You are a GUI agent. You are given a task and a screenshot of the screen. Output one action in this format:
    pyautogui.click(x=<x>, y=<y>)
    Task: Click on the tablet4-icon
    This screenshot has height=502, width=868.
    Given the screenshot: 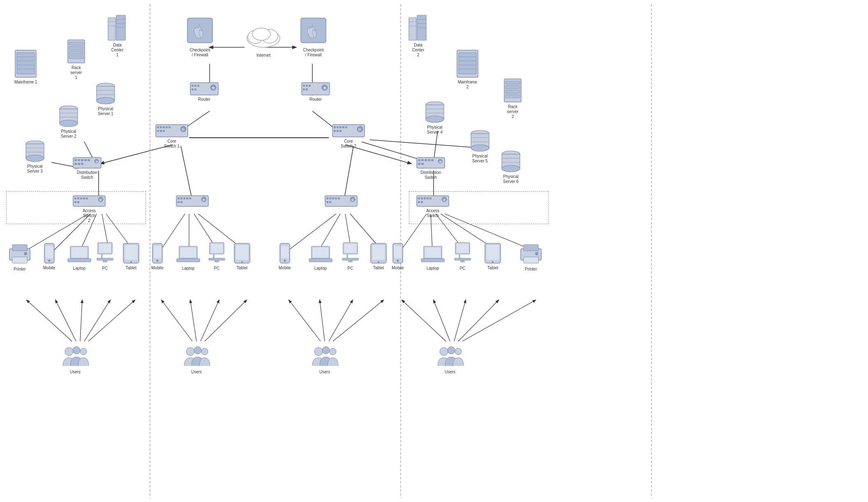 What is the action you would take?
    pyautogui.click(x=493, y=253)
    